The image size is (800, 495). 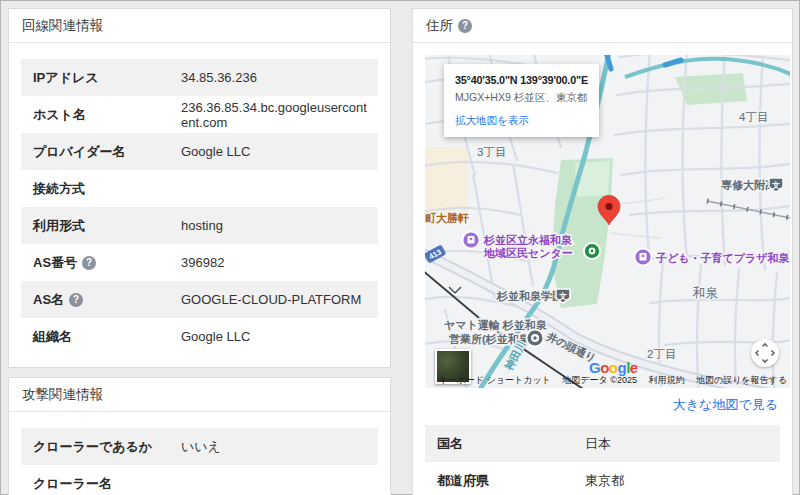 I want to click on table-row: クローラーであるか いいえ, so click(x=200, y=446).